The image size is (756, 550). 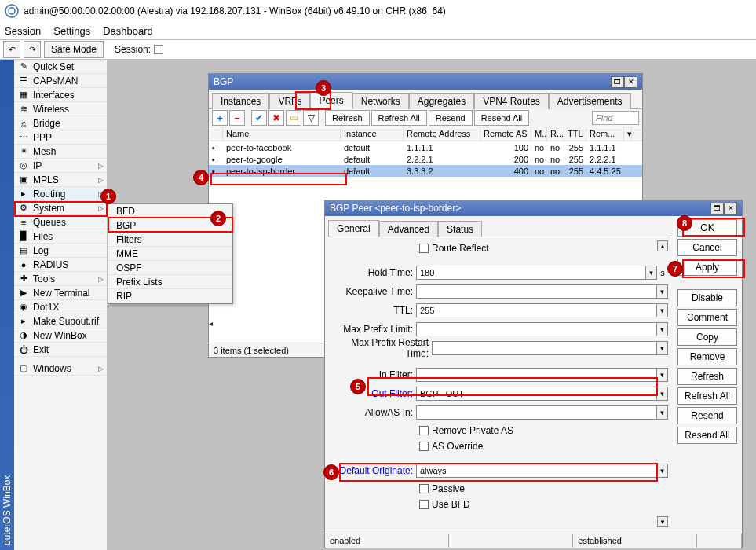 What do you see at coordinates (537, 412) in the screenshot?
I see `allowas-input` at bounding box center [537, 412].